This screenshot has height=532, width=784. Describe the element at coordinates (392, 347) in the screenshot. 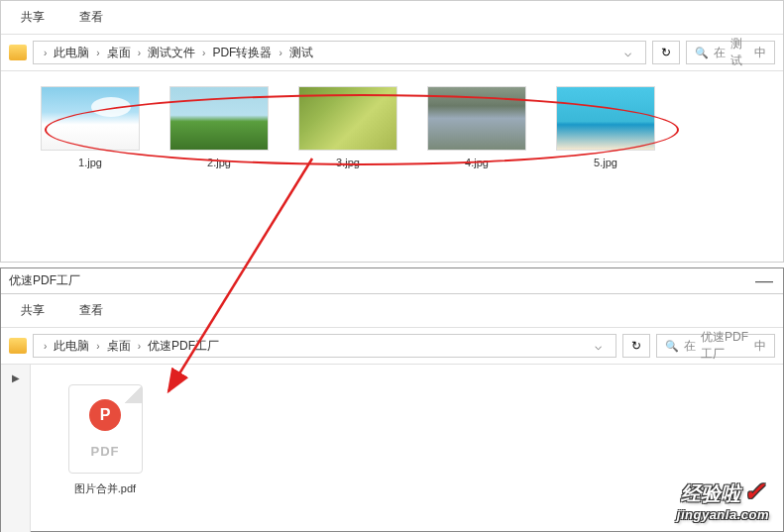

I see `address-bar: › 此电脑 › 桌面 › 优速PDF工厂 ⌵ ↻ 🔍 在 优速PDF工厂 中` at that location.